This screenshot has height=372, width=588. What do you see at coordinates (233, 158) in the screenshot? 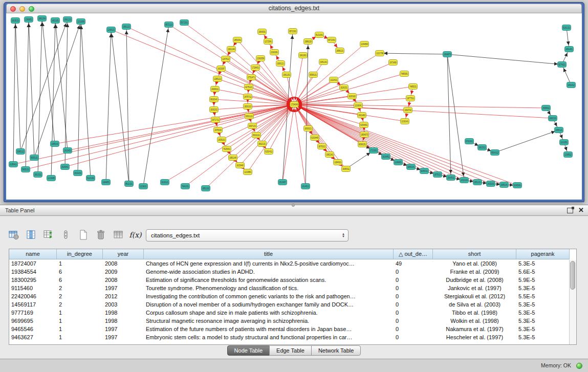
I see `graph-node: 1981140` at bounding box center [233, 158].